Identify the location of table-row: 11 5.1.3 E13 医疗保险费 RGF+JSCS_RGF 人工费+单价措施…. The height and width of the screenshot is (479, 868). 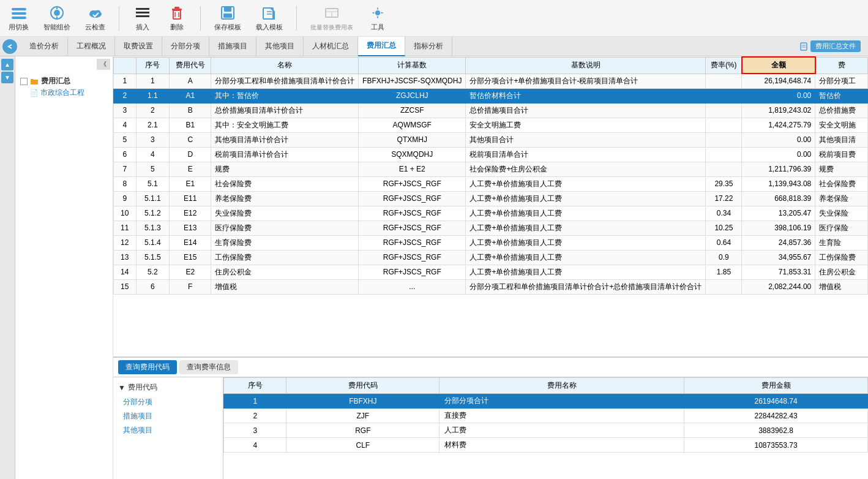
(491, 228).